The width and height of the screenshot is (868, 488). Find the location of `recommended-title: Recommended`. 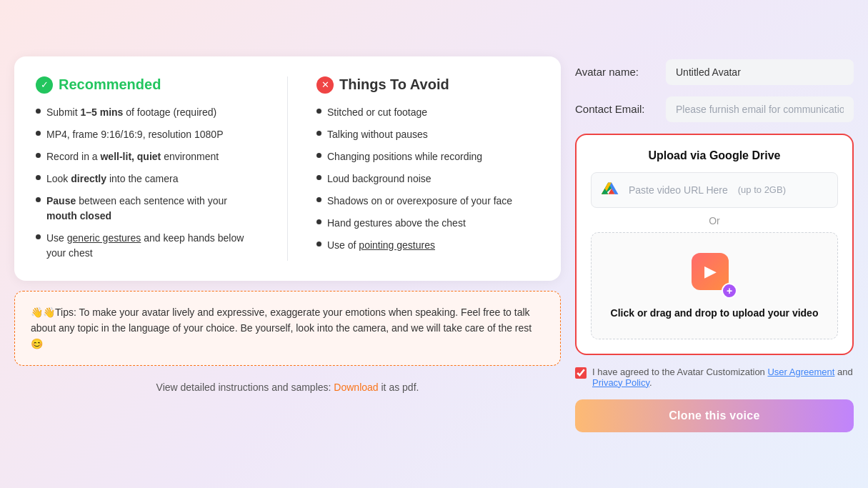

recommended-title: Recommended is located at coordinates (110, 84).